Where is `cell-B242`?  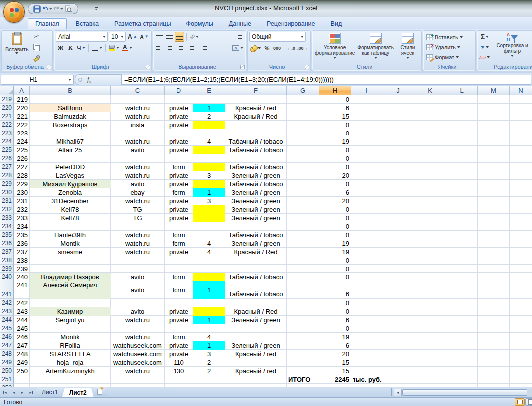
cell-B242 is located at coordinates (70, 303).